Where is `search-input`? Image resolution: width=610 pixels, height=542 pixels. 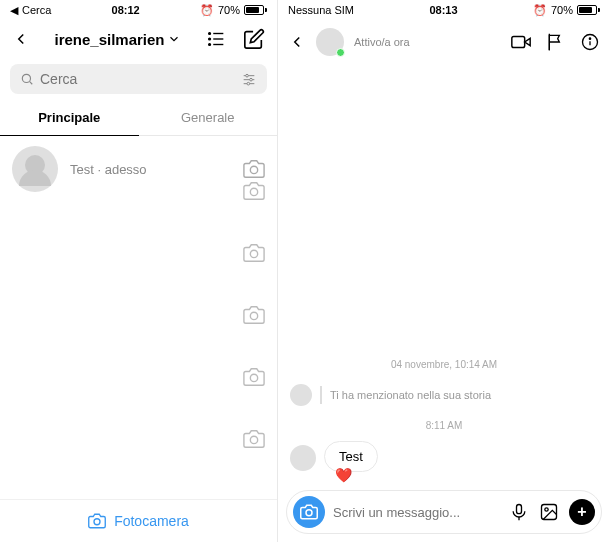
search-input is located at coordinates (140, 79).